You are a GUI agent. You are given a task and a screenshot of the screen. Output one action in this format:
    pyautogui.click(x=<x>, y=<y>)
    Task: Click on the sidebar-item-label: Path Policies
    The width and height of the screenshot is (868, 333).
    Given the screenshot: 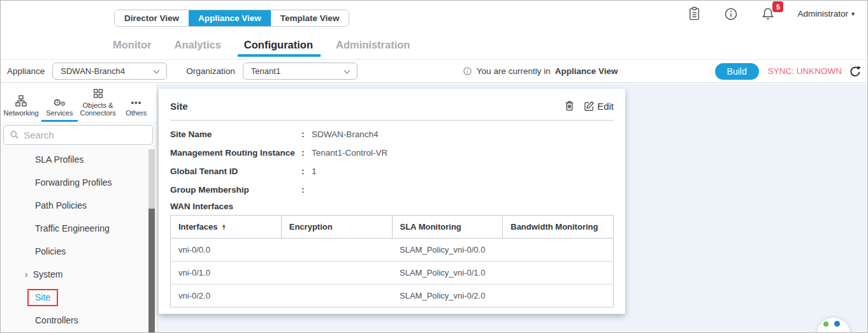 What is the action you would take?
    pyautogui.click(x=61, y=205)
    